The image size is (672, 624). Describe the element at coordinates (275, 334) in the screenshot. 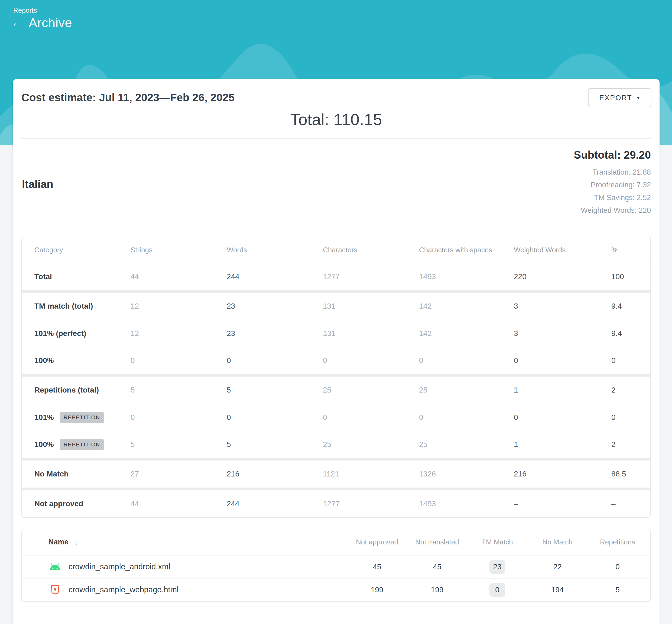

I see `cell-value: 23` at that location.